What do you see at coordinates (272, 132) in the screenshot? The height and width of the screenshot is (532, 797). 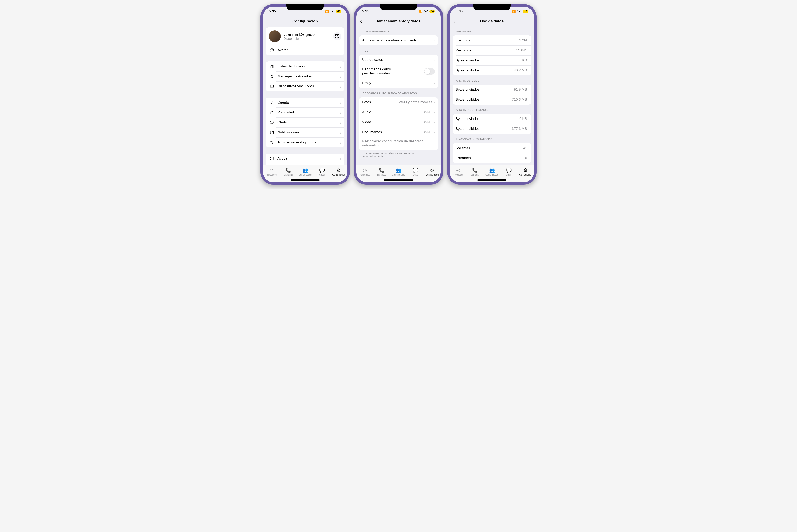 I see `notification-icon` at bounding box center [272, 132].